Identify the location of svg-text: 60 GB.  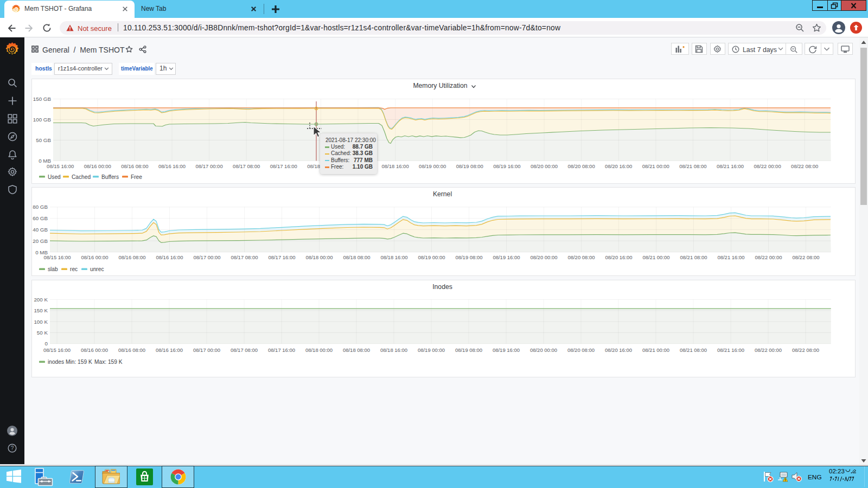
(40, 218).